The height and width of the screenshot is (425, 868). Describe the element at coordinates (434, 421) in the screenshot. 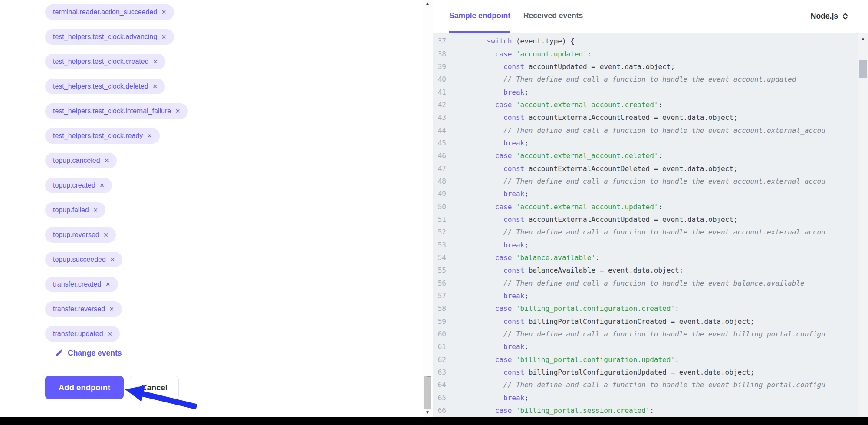

I see `bottom-bar` at that location.